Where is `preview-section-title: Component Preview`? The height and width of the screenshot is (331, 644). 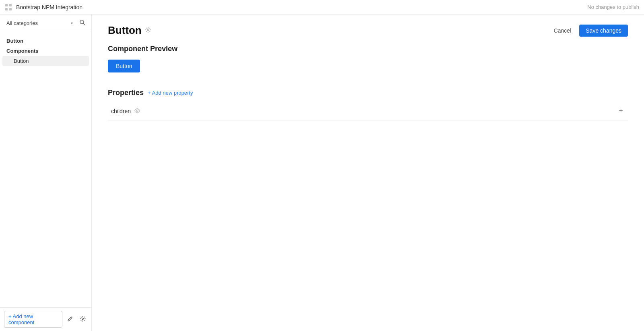
preview-section-title: Component Preview is located at coordinates (368, 49).